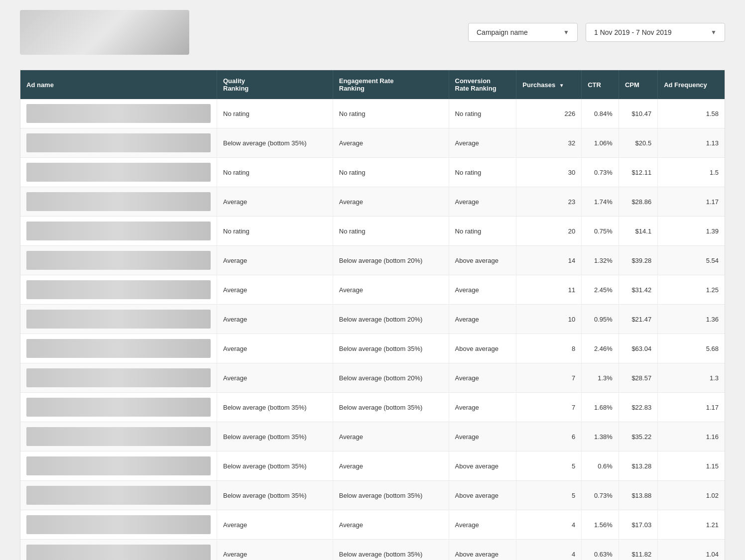 This screenshot has height=560, width=745. Describe the element at coordinates (691, 496) in the screenshot. I see `ad-frequency-cell: 1.02` at that location.